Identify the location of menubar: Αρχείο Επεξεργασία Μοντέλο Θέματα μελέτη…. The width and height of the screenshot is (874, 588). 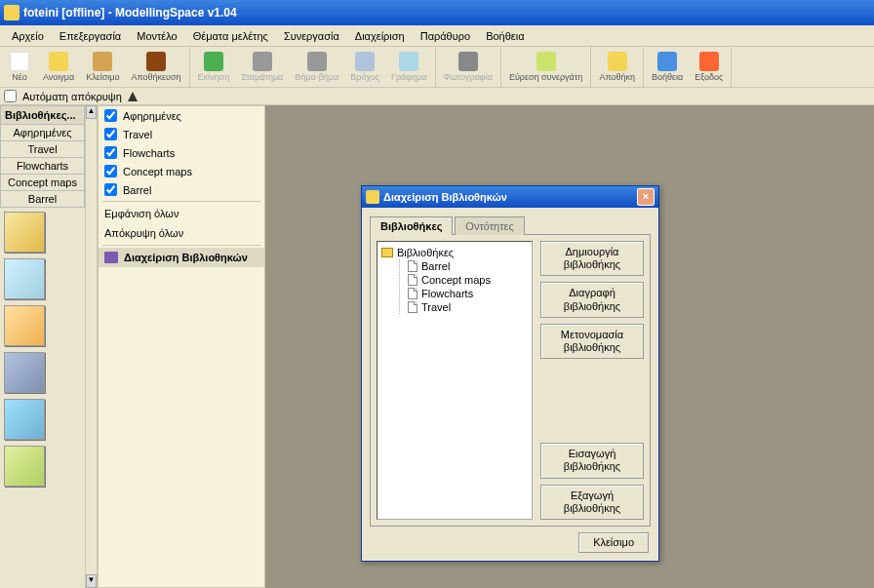
(437, 36).